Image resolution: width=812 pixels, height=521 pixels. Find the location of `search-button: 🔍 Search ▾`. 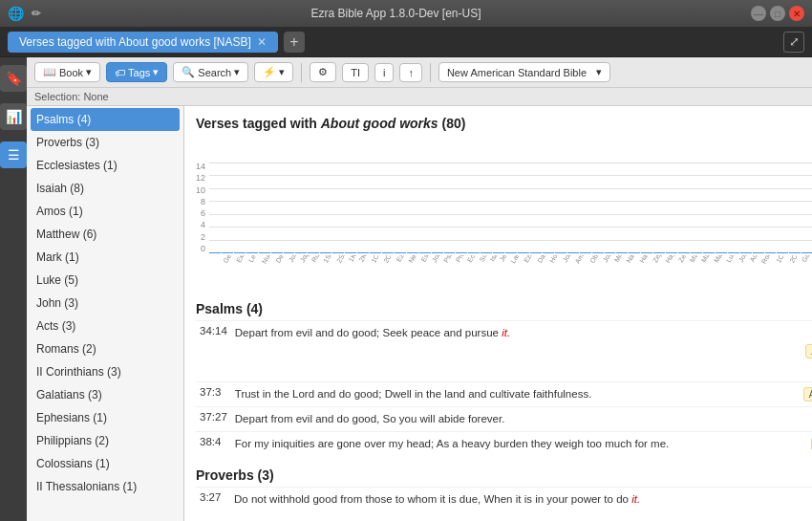

search-button: 🔍 Search ▾ is located at coordinates (210, 73).